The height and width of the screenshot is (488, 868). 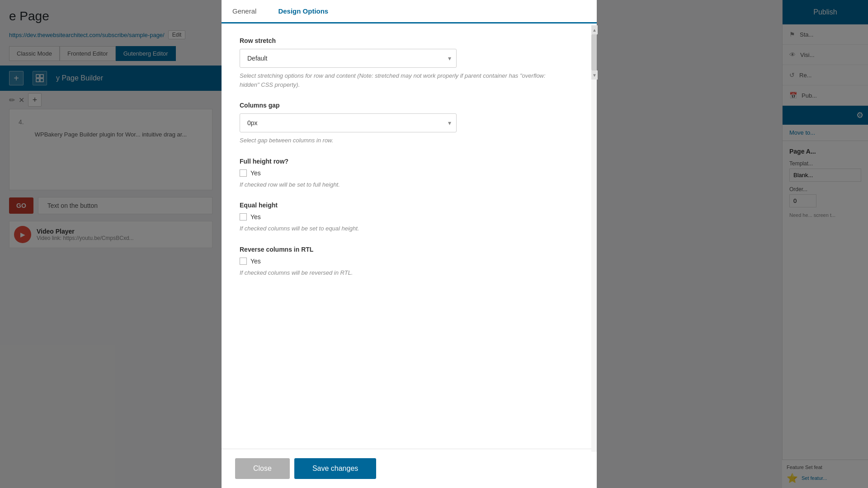 What do you see at coordinates (256, 261) in the screenshot?
I see `reverse-rtl-yes-label: Yes` at bounding box center [256, 261].